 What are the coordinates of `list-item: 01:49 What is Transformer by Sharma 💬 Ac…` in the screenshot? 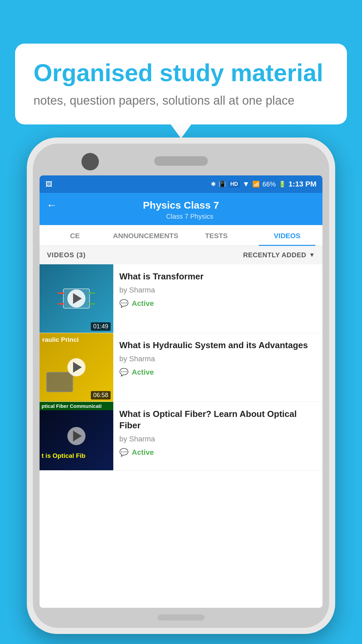 It's located at (181, 299).